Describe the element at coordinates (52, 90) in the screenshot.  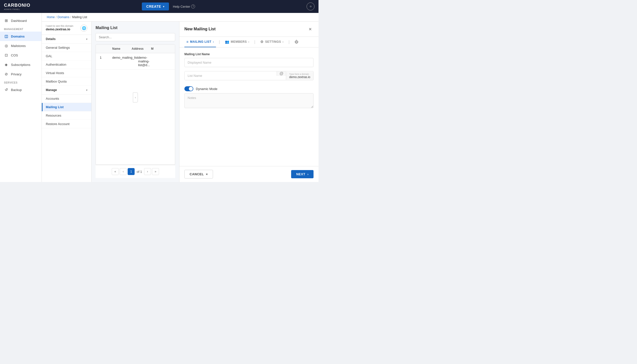
I see `manage-label: Manage` at that location.